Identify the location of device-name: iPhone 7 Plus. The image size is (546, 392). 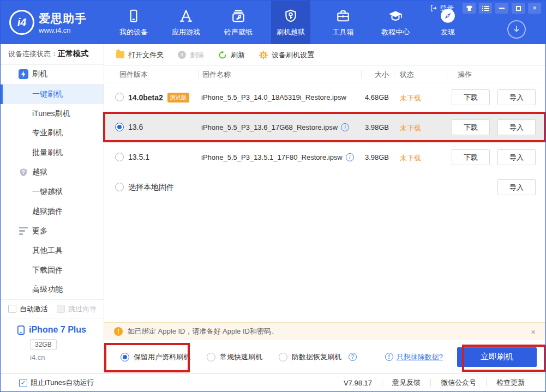
(60, 330).